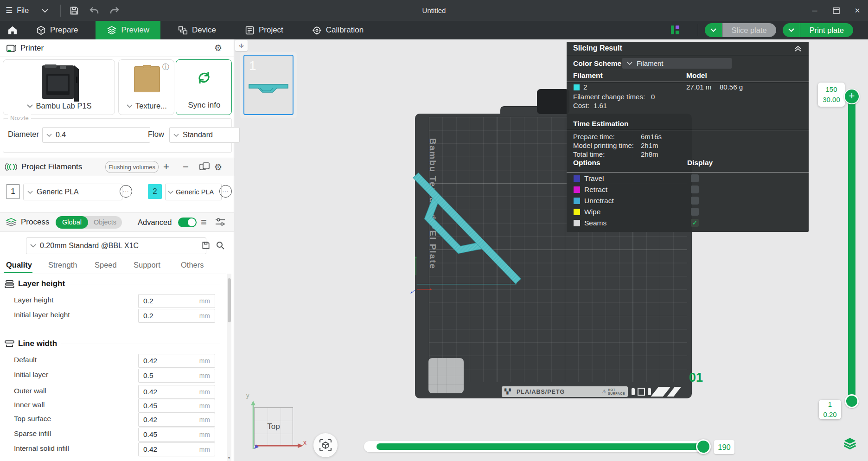 Image resolution: width=868 pixels, height=461 pixels. I want to click on slice-options-chevron, so click(713, 30).